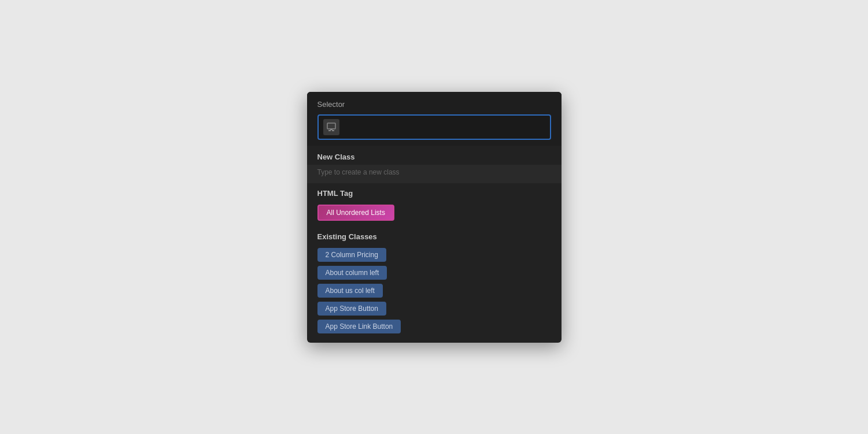  Describe the element at coordinates (434, 104) in the screenshot. I see `panel-title: Selector` at that location.